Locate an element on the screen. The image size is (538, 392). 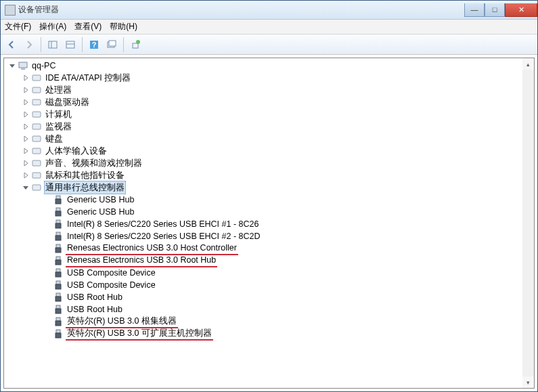
close-button: ✕ is located at coordinates (521, 10).